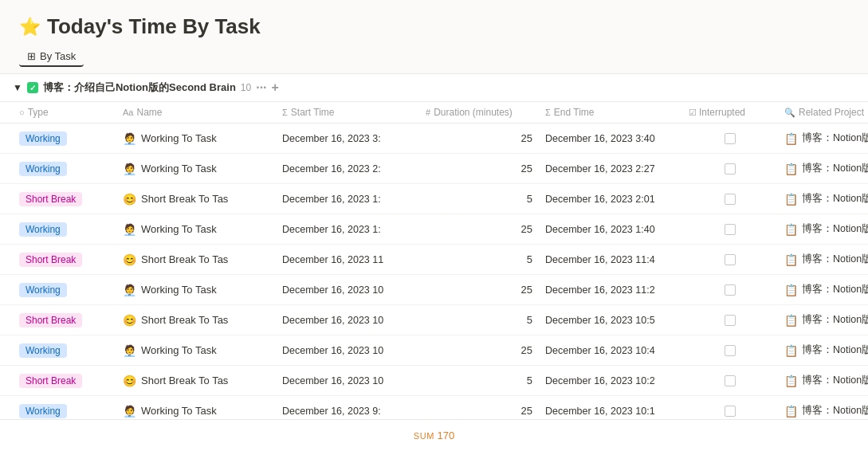 The image size is (868, 451). I want to click on end-time-col-icon: Σ, so click(548, 112).